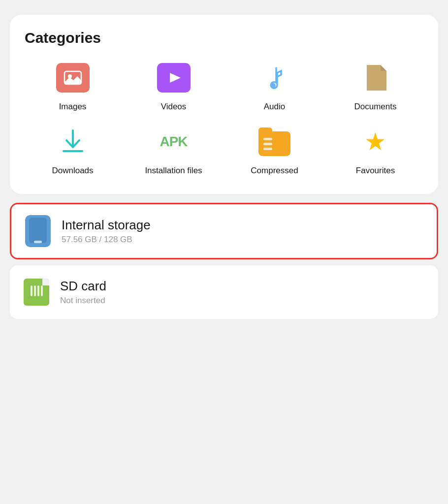  Describe the element at coordinates (242, 286) in the screenshot. I see `sdcard-name: SD card` at that location.